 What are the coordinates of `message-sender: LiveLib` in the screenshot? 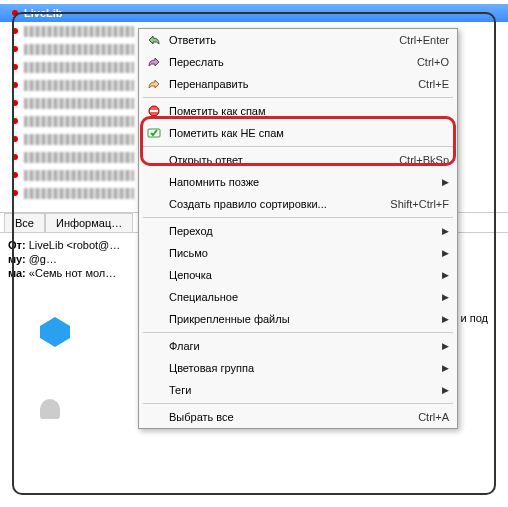 It's located at (44, 13).